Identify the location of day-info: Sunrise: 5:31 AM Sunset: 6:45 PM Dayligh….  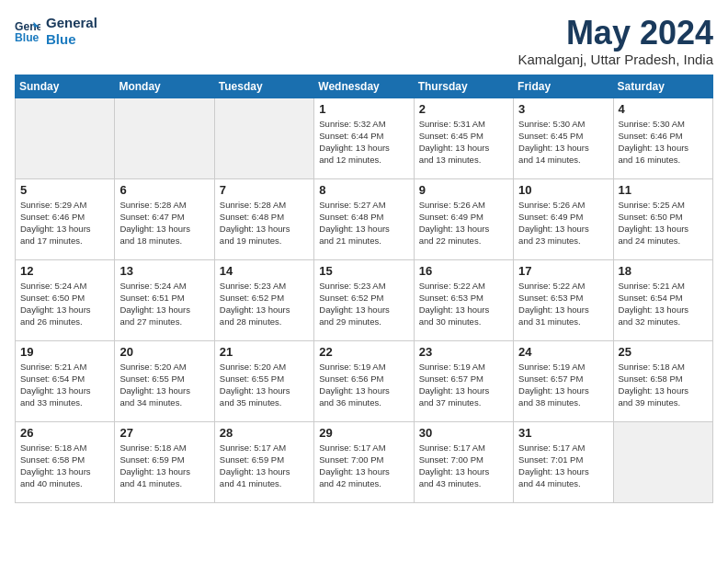
(463, 142).